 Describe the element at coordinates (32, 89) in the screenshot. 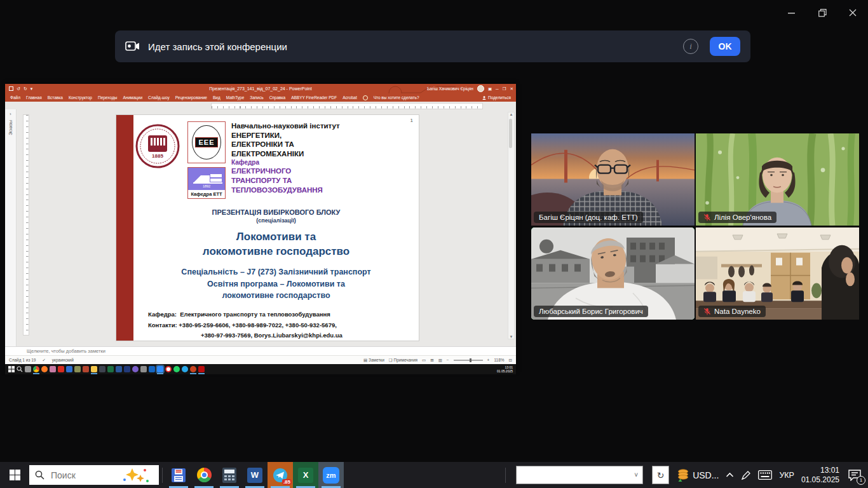

I see `qat-dropdown-icon: ▾` at that location.